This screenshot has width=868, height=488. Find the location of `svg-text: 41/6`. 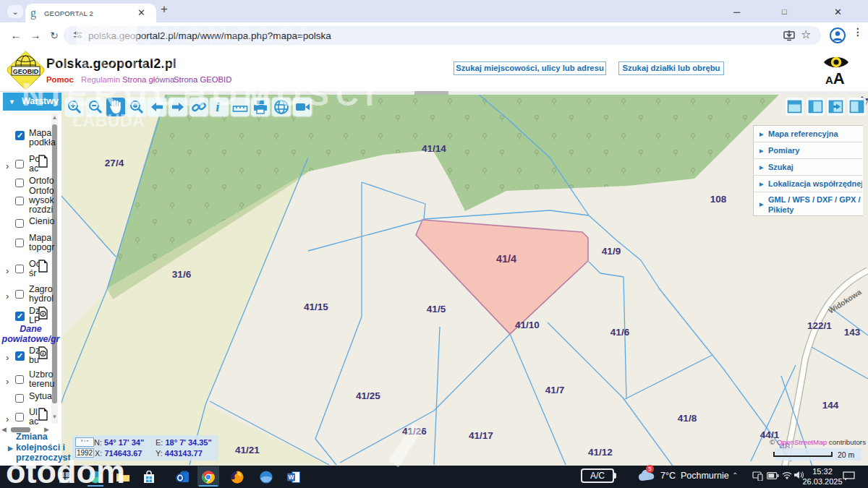

svg-text: 41/6 is located at coordinates (621, 333).